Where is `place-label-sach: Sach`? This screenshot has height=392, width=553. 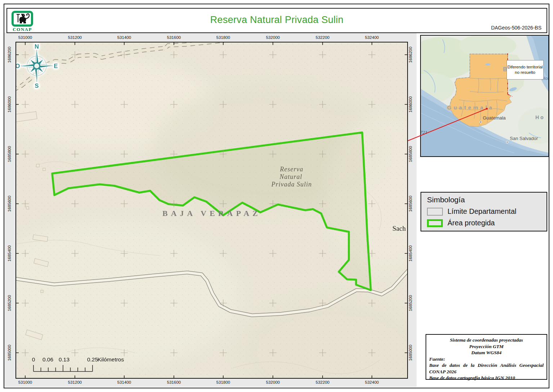
place-label-sach: Sach is located at coordinates (399, 228).